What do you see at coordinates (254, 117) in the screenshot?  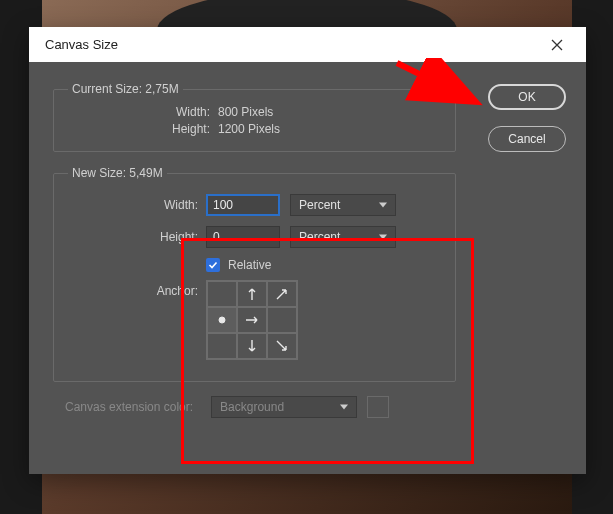 I see `current-size-group: Current Size: 2,75M Width: 800 Pixels He…` at bounding box center [254, 117].